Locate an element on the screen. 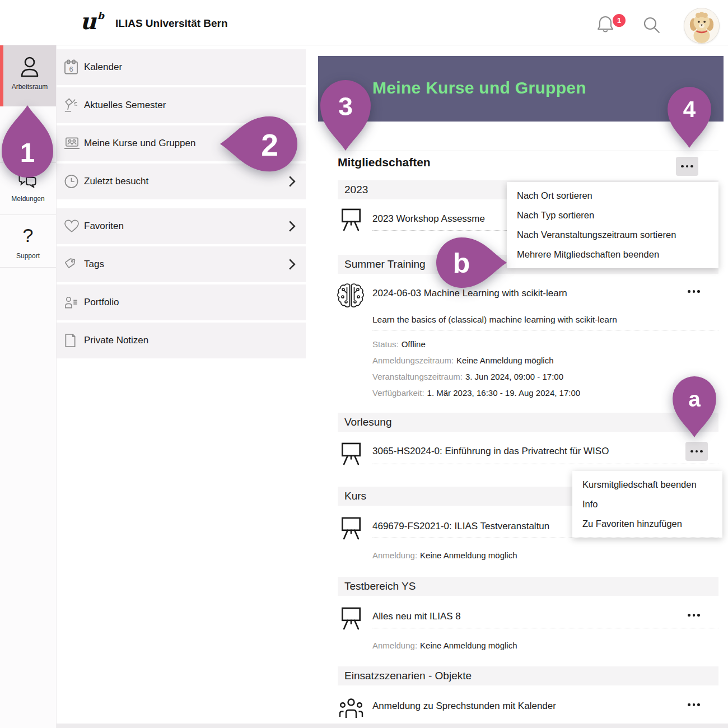  group-header-testbereich-ys: Testbereich YS is located at coordinates (528, 586).